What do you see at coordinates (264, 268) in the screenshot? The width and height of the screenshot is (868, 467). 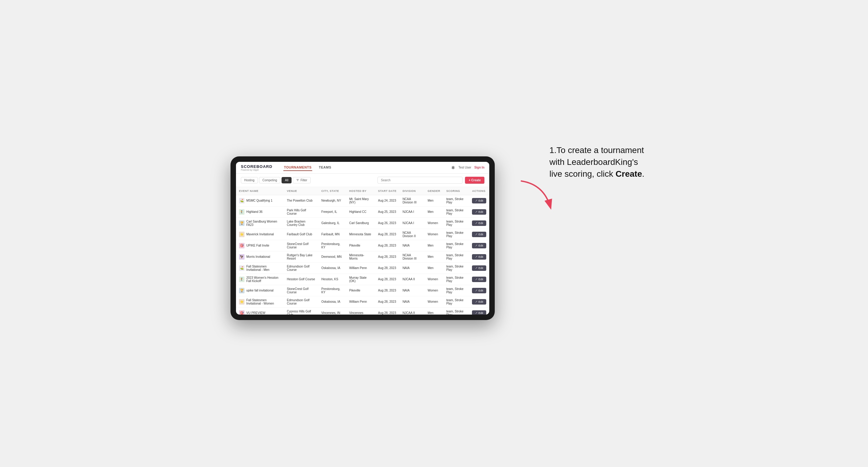 I see `event-name-text: Fall Statesmen Invitational - Men` at bounding box center [264, 268].